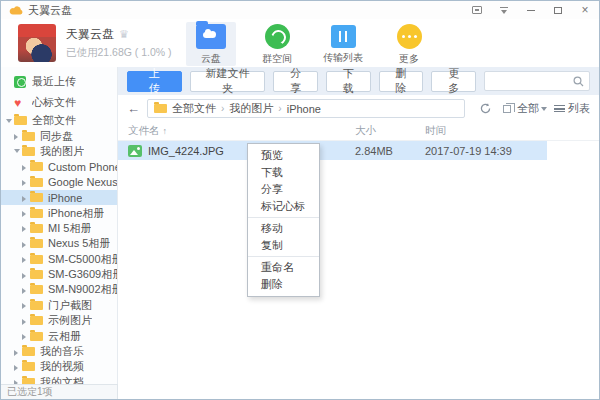 This screenshot has height=400, width=600. I want to click on search-icon, so click(578, 82).